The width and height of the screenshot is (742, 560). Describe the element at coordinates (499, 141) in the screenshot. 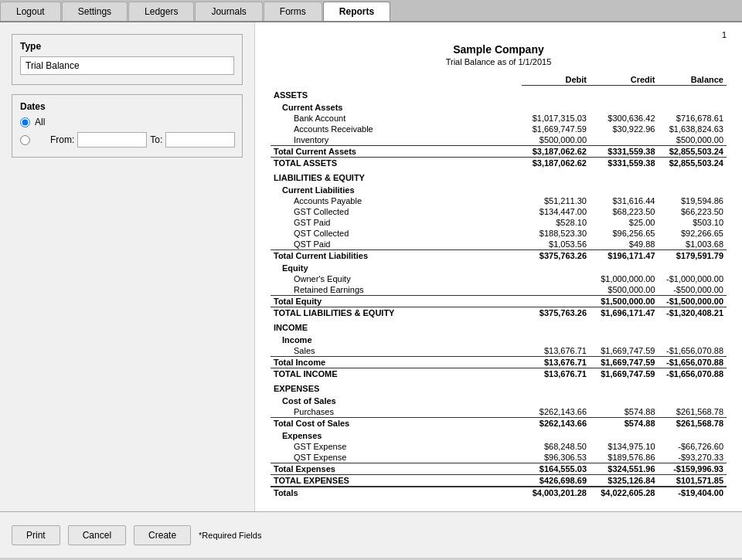

I see `row-inventory: Inventory $500,000.00 $500,000.00` at that location.